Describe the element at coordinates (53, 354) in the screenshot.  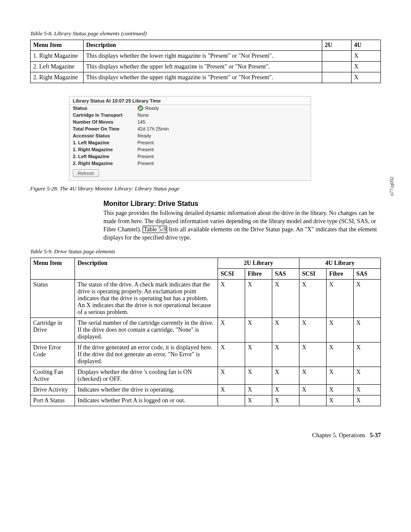
I see `cell-menu: Drive Error Code` at that location.